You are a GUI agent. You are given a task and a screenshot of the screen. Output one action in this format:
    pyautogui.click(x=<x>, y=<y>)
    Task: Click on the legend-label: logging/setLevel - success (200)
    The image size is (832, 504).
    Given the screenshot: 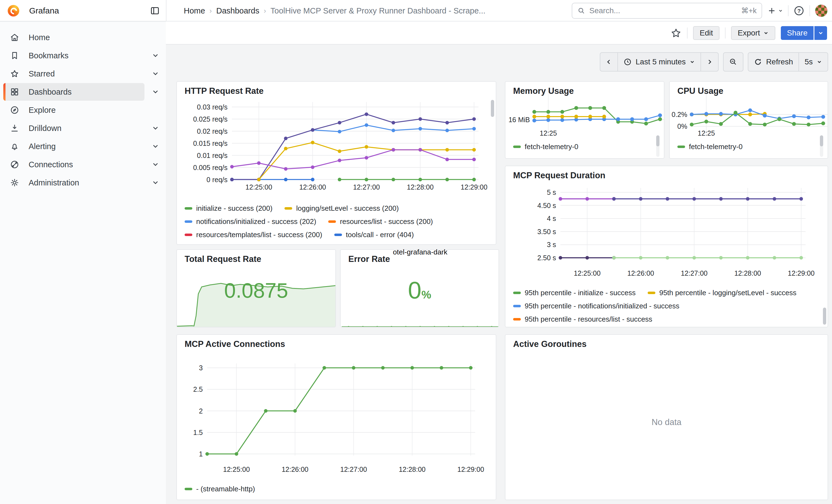 What is the action you would take?
    pyautogui.click(x=347, y=209)
    